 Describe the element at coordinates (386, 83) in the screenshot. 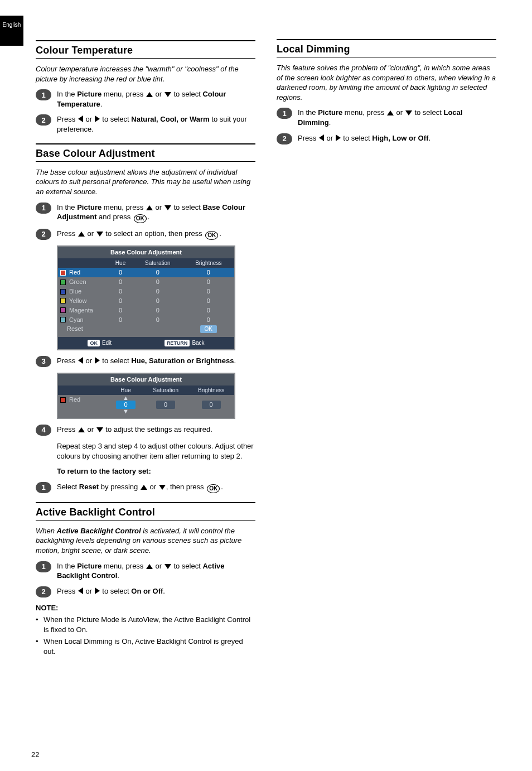

I see `section-intro: This feature solves the problem of "clou…` at that location.